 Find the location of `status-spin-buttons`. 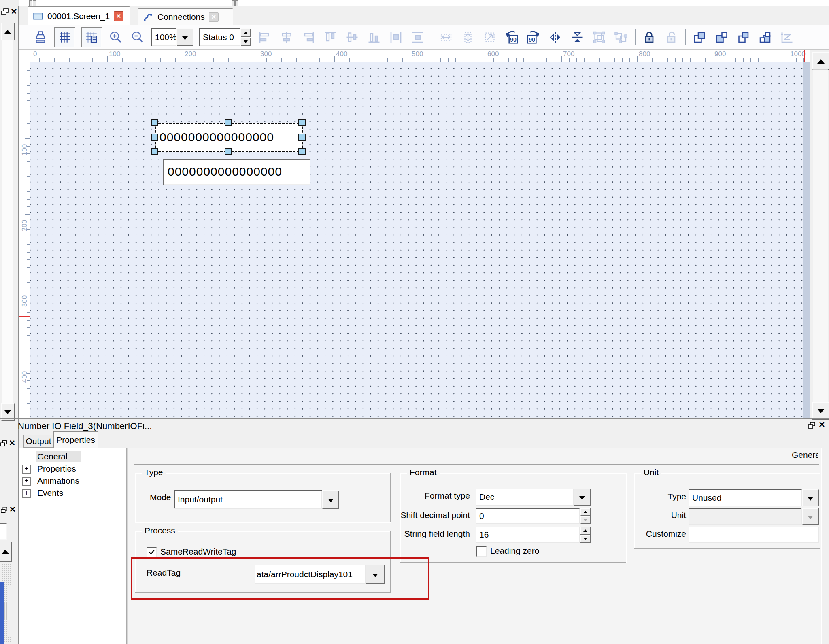

status-spin-buttons is located at coordinates (246, 37).